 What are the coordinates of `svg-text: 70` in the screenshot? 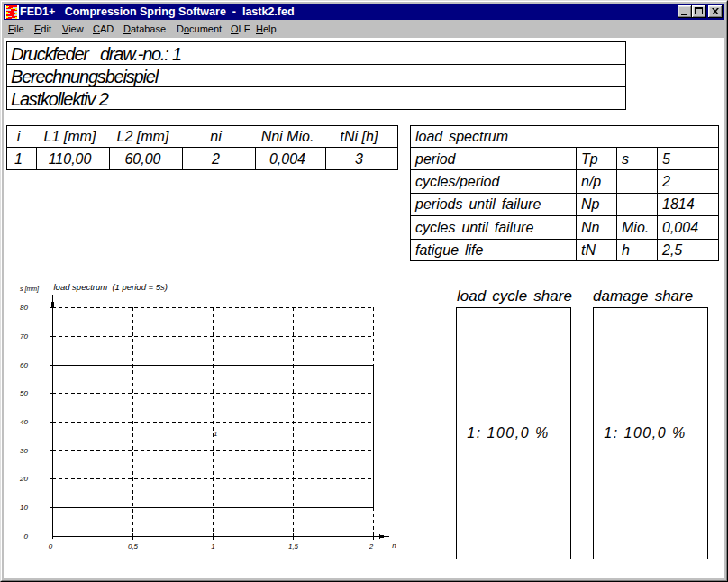 It's located at (23, 337).